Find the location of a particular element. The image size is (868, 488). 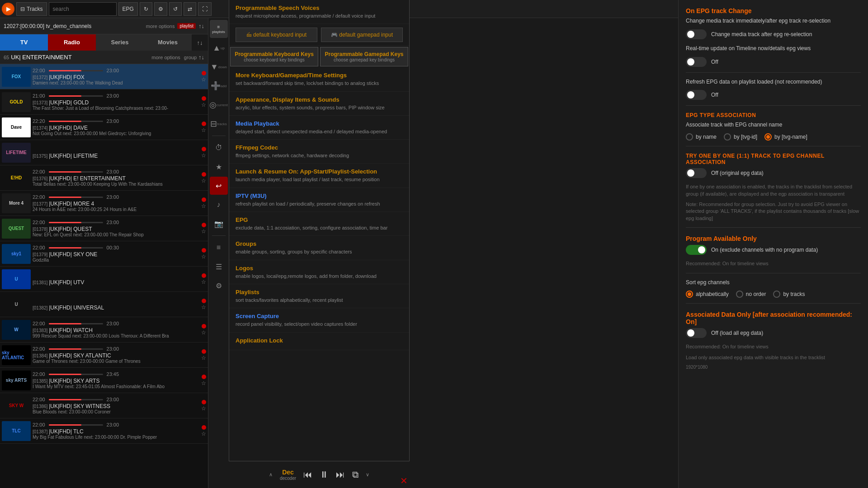

sidebar-item-playlists: ≡ playlists is located at coordinates (219, 29).